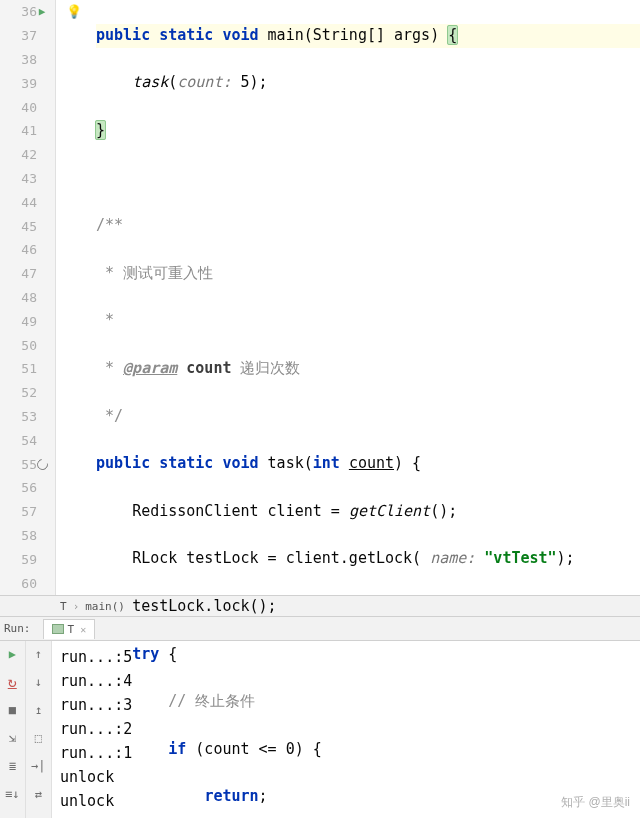 This screenshot has height=819, width=640. Describe the element at coordinates (28, 321) in the screenshot. I see `gutter-line-49: 49` at that location.